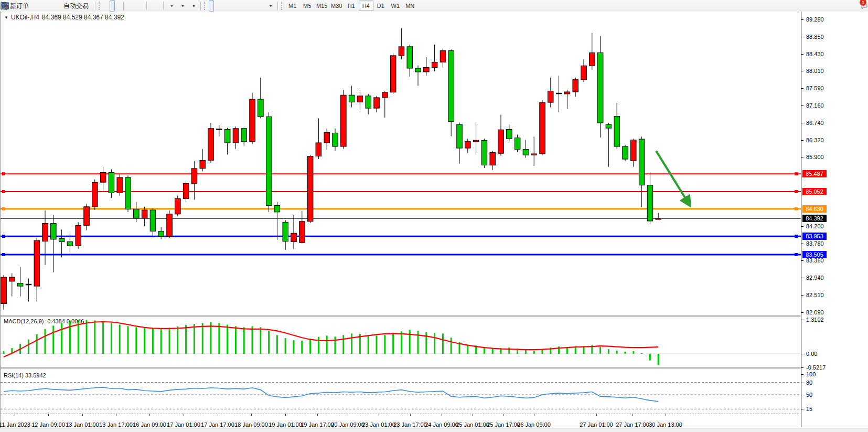 The width and height of the screenshot is (868, 432). What do you see at coordinates (19, 6) in the screenshot?
I see `new-order-button: 新订单` at bounding box center [19, 6].